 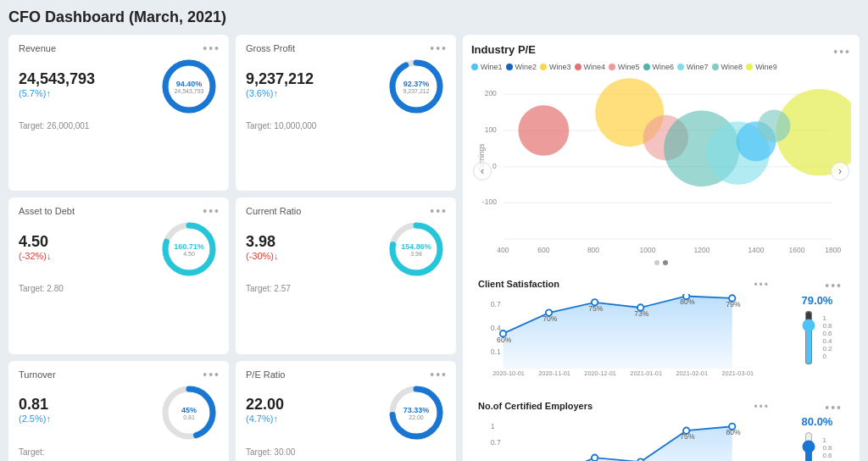 I want to click on revenue-gauge-pct: 94.40%, so click(x=188, y=84).